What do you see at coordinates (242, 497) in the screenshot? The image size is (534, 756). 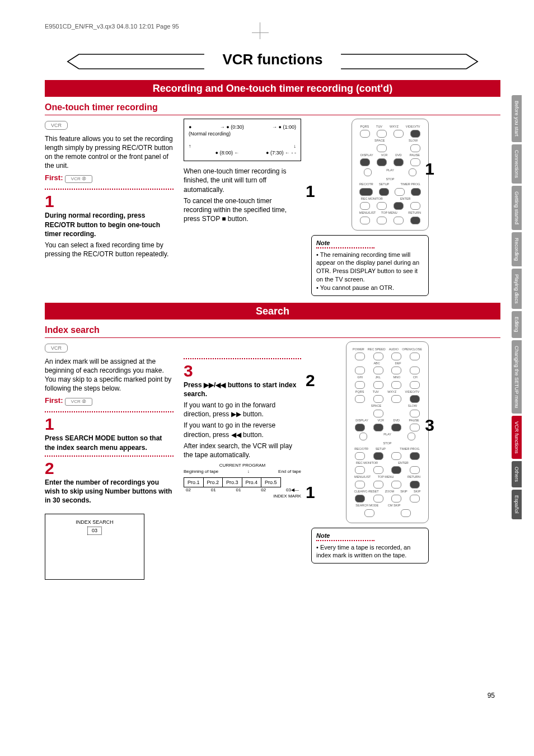 I see `index-mark-label: INDEX MARK` at bounding box center [242, 497].